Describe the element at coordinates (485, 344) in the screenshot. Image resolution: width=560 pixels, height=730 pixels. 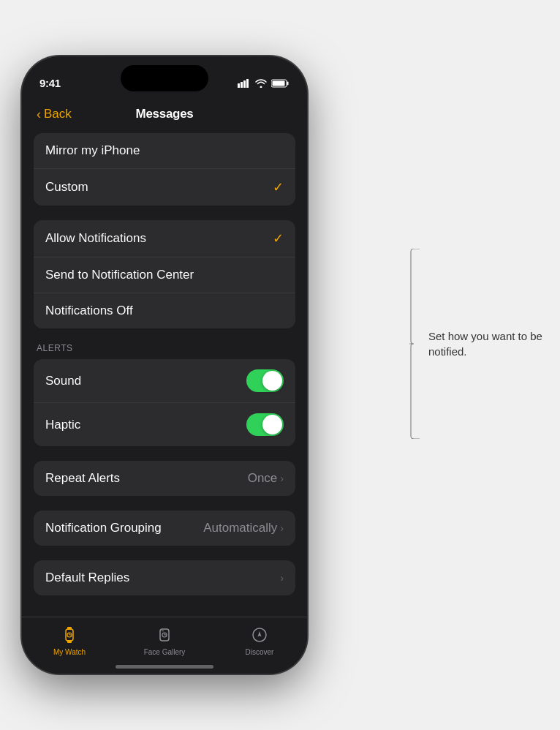
I see `annotation-text-container: Set how you want to be notified.` at that location.